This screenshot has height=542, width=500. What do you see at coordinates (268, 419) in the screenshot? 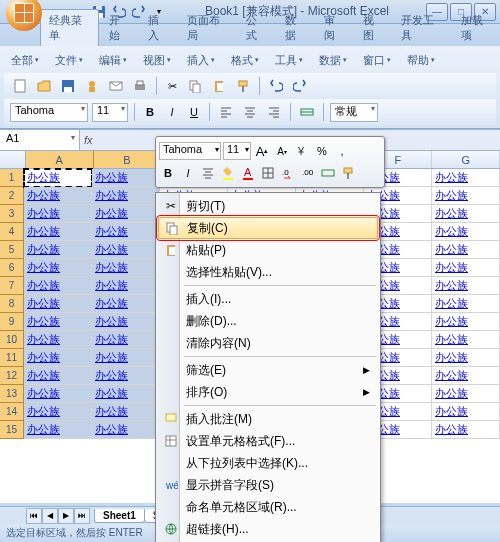
I see `menu-insert-comment: 插入批注(M)` at bounding box center [268, 419].